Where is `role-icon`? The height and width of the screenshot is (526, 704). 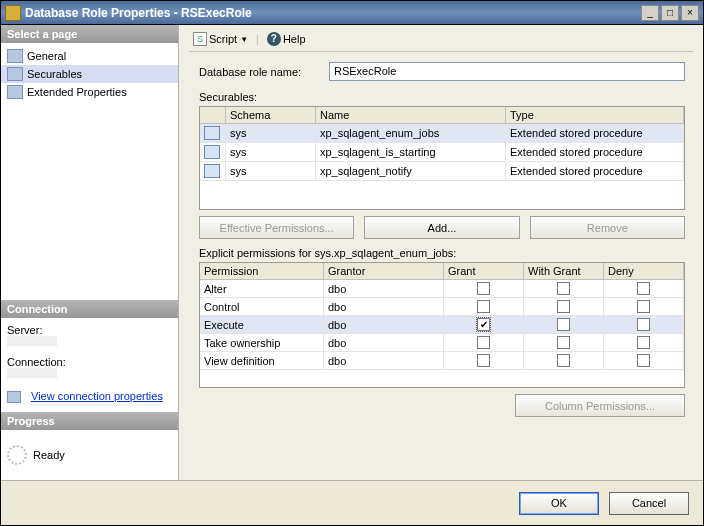 role-icon is located at coordinates (13, 13).